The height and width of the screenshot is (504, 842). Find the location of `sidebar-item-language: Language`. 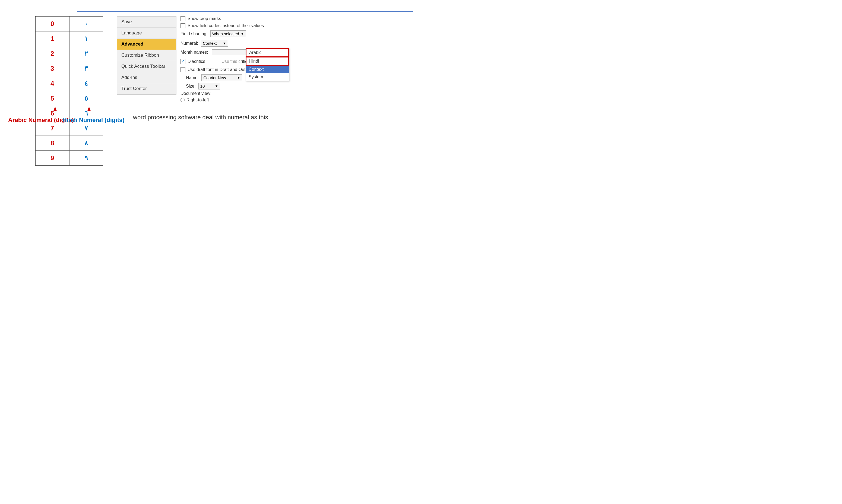

sidebar-item-language: Language is located at coordinates (147, 33).